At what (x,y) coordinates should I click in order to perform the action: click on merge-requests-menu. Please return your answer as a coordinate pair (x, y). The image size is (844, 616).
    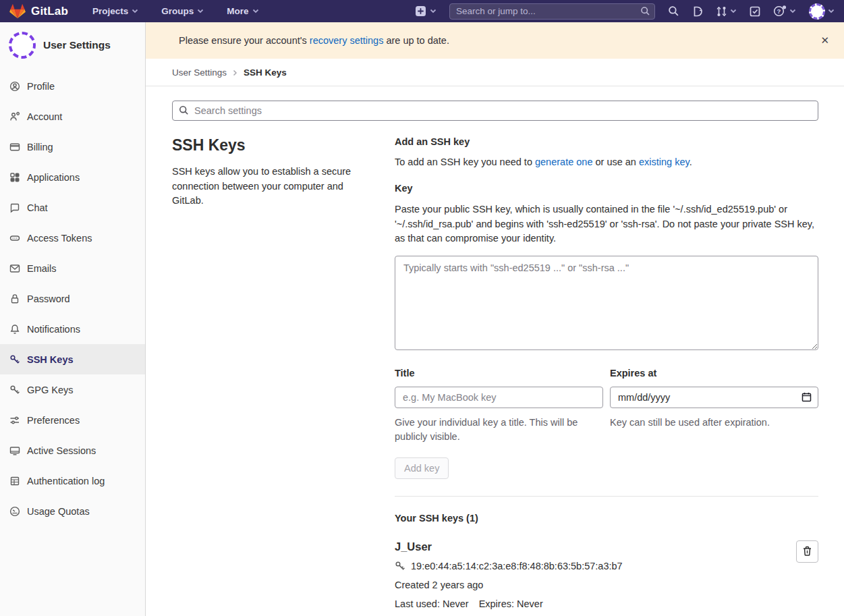
    Looking at the image, I should click on (726, 11).